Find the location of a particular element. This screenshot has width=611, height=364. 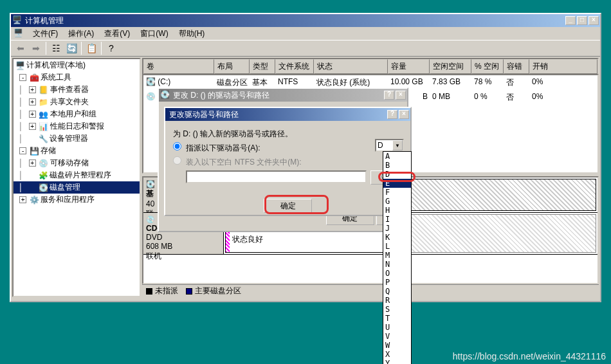

tree-local-users: │ +👥本地用户和组 is located at coordinates (77, 114).